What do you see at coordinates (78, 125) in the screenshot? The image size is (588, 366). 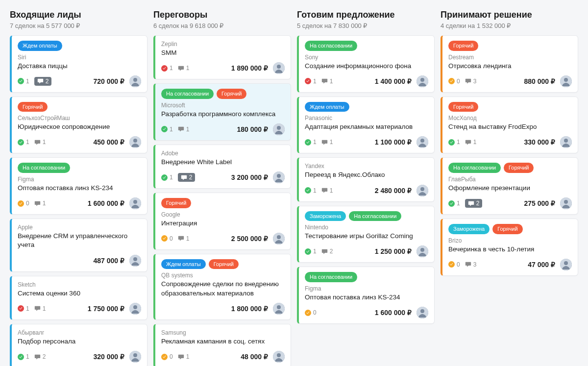 I see `deal-card: Горячий СельхозСтройМаш Юридическое сопр…` at bounding box center [78, 125].